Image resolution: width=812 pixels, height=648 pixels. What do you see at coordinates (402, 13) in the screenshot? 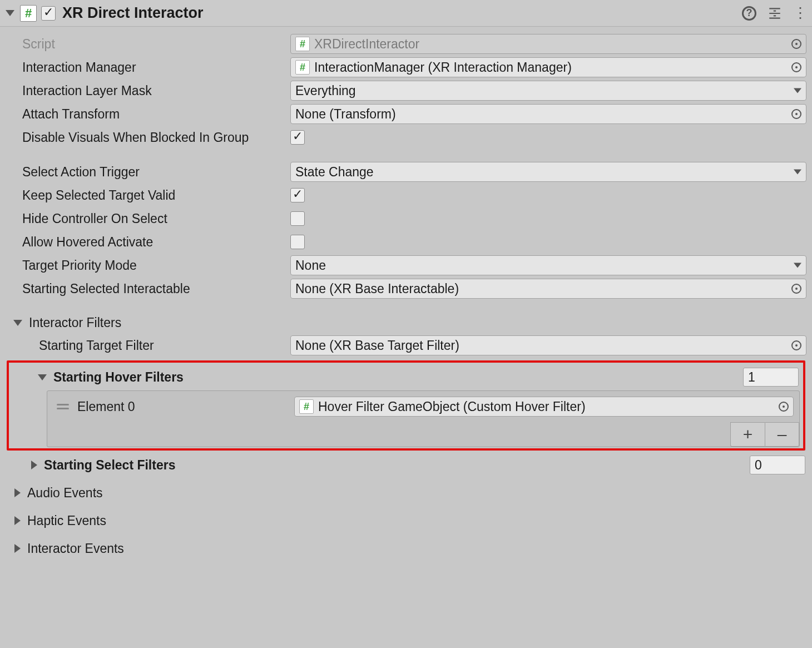
I see `component-title: XR Direct Interactor` at bounding box center [402, 13].